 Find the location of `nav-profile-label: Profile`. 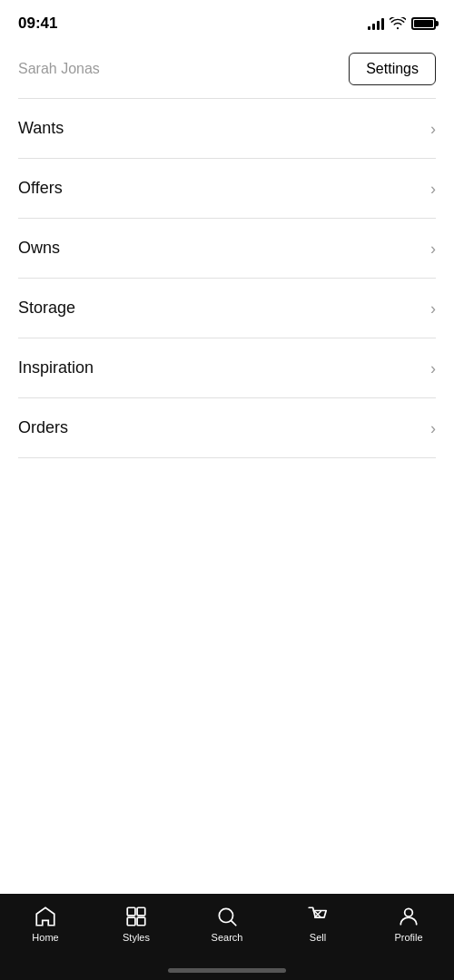

nav-profile-label: Profile is located at coordinates (409, 937).